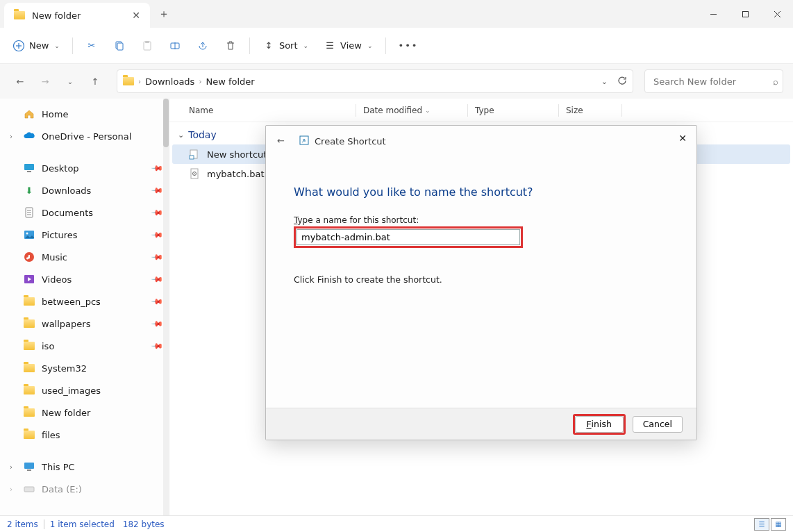 This screenshot has width=793, height=532. What do you see at coordinates (713, 14) in the screenshot?
I see `minimize-button` at bounding box center [713, 14].